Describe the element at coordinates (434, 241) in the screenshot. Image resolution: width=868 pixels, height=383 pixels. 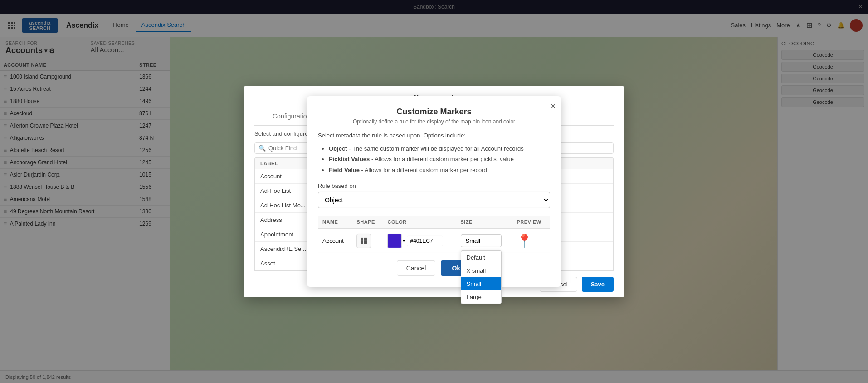
I see `marker-row-account: Account ▾` at that location.